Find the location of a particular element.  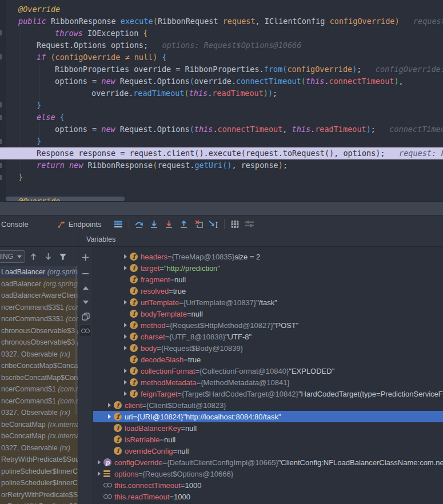

variable-row: options = {Request$Options@10666} is located at coordinates (268, 474).